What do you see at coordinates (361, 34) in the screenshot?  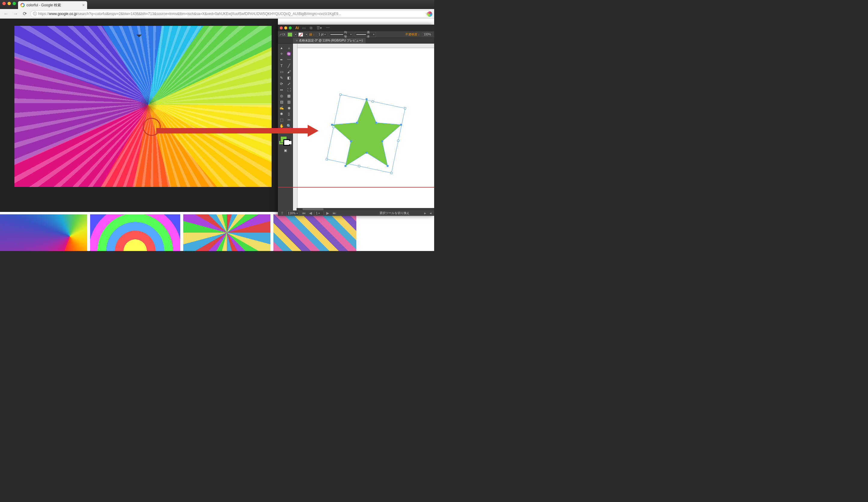 I see `brush-preview` at bounding box center [361, 34].